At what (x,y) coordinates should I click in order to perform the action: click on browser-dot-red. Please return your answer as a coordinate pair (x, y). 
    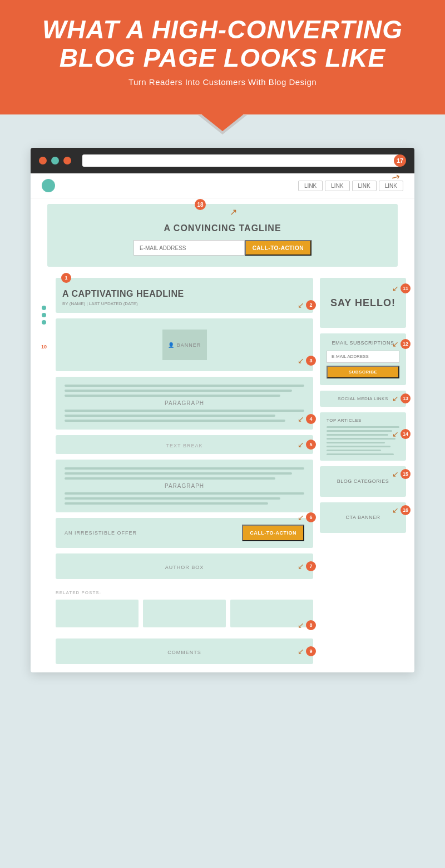
    Looking at the image, I should click on (43, 161).